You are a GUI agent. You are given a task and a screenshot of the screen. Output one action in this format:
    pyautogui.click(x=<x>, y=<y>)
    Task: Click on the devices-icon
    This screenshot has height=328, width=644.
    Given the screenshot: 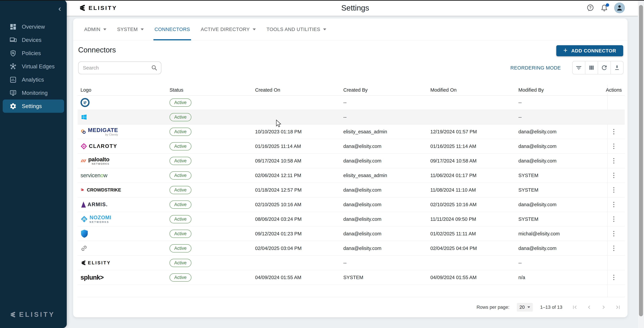 What is the action you would take?
    pyautogui.click(x=13, y=40)
    